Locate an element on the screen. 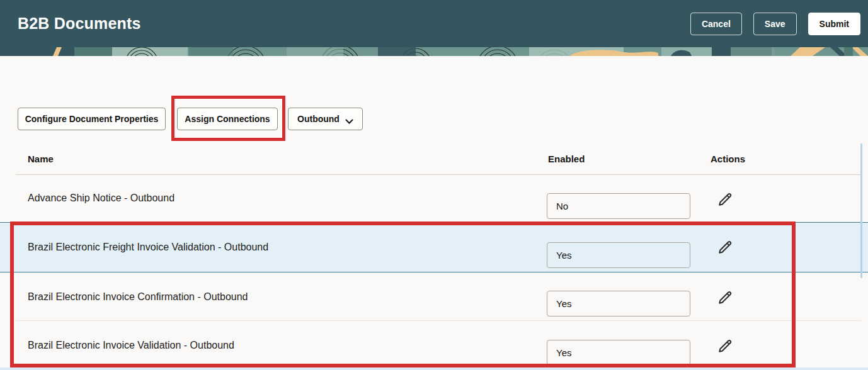 Image resolution: width=868 pixels, height=370 pixels. decorative-banner is located at coordinates (434, 52).